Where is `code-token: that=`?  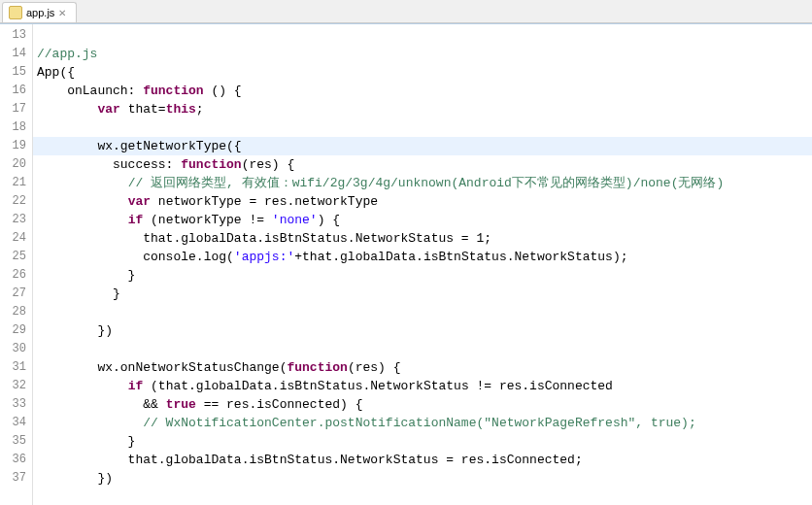
code-token: that= is located at coordinates (144, 109).